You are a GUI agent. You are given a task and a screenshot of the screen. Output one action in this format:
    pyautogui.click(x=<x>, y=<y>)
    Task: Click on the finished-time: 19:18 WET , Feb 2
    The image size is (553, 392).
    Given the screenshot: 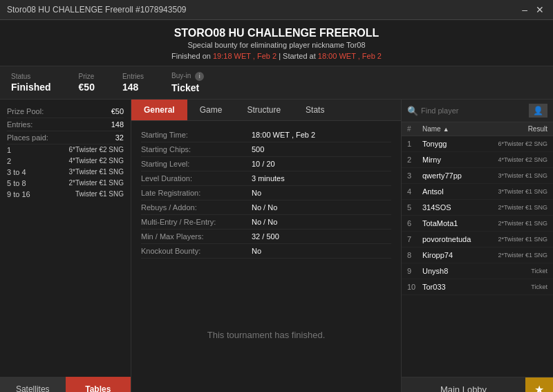 What is the action you would take?
    pyautogui.click(x=245, y=56)
    